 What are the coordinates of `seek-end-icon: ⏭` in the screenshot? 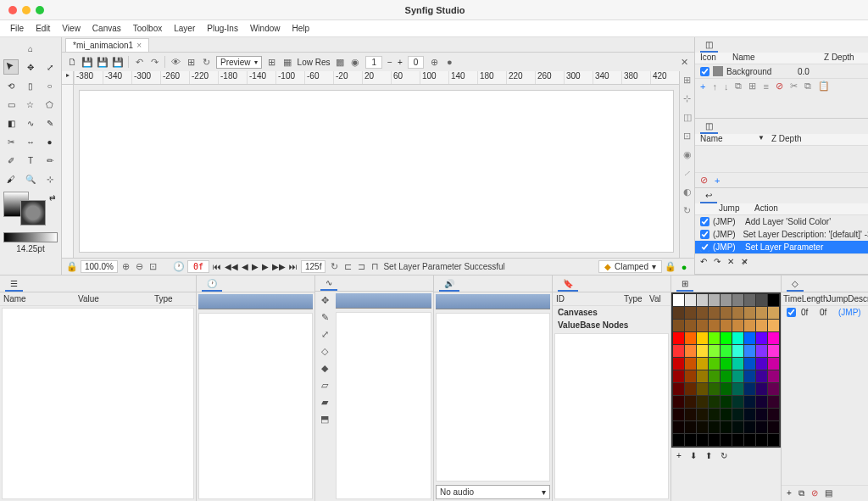 It's located at (293, 266).